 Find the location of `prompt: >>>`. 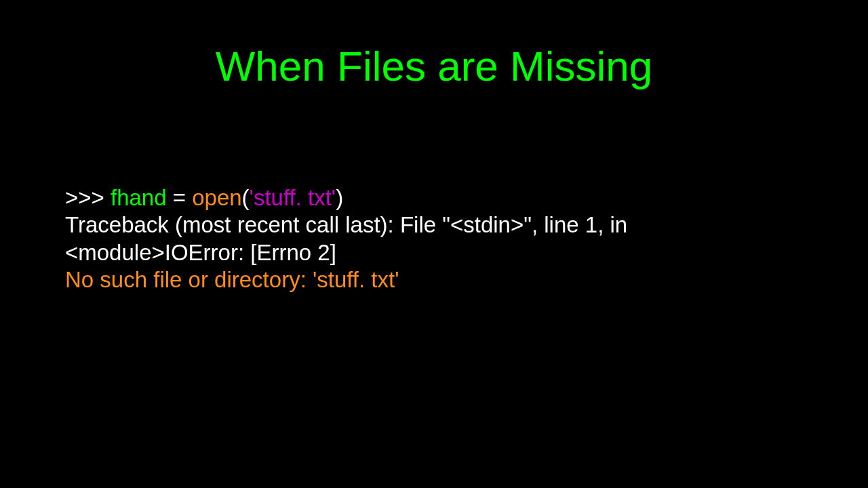

prompt: >>> is located at coordinates (88, 198).